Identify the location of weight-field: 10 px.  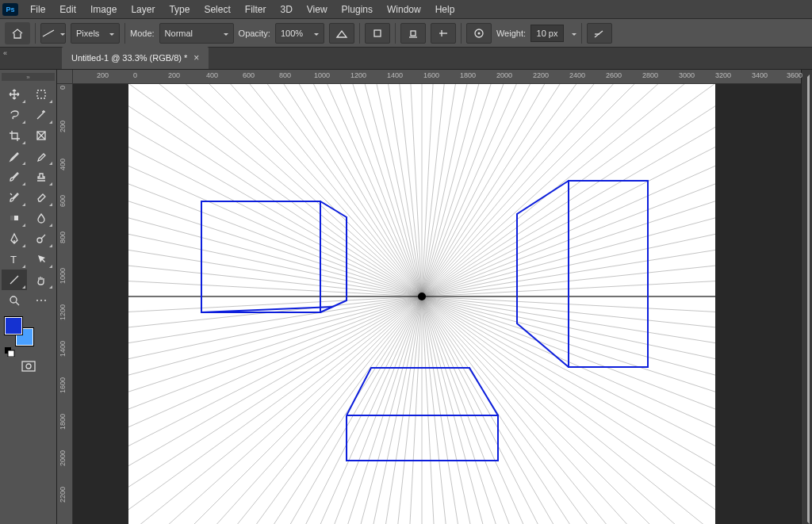
(547, 33).